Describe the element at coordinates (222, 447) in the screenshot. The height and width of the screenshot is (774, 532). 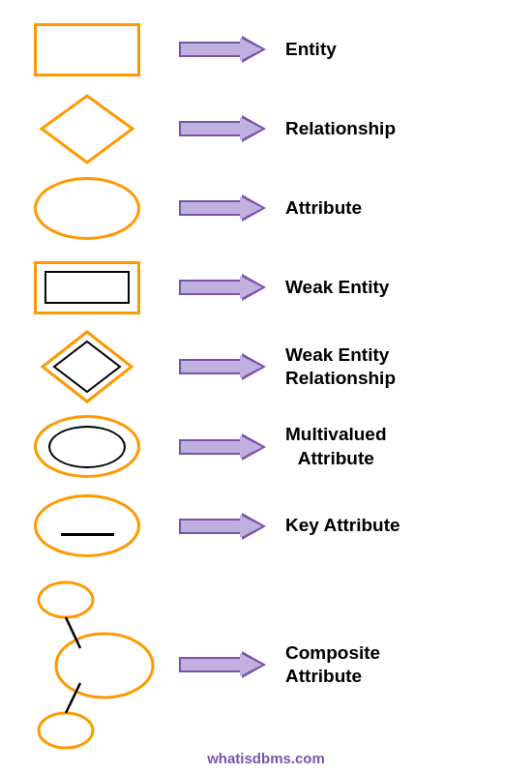
I see `multivalued-arrow` at that location.